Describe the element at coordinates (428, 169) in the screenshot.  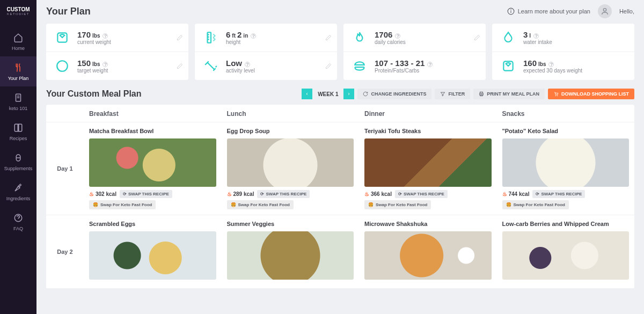
I see `meal-cell: Teriyaki Tofu Steaks ♨366 kcal ⟳SWAP THI…` at that location.